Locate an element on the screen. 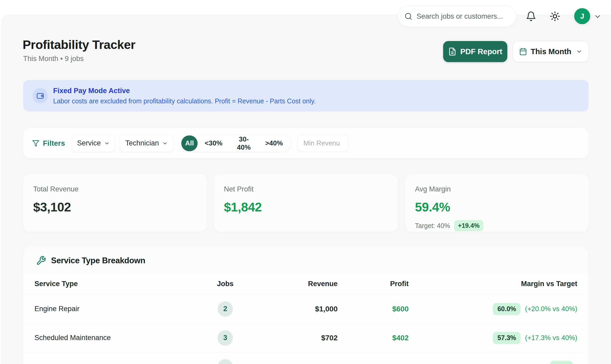  filters-label: Filters is located at coordinates (48, 143).